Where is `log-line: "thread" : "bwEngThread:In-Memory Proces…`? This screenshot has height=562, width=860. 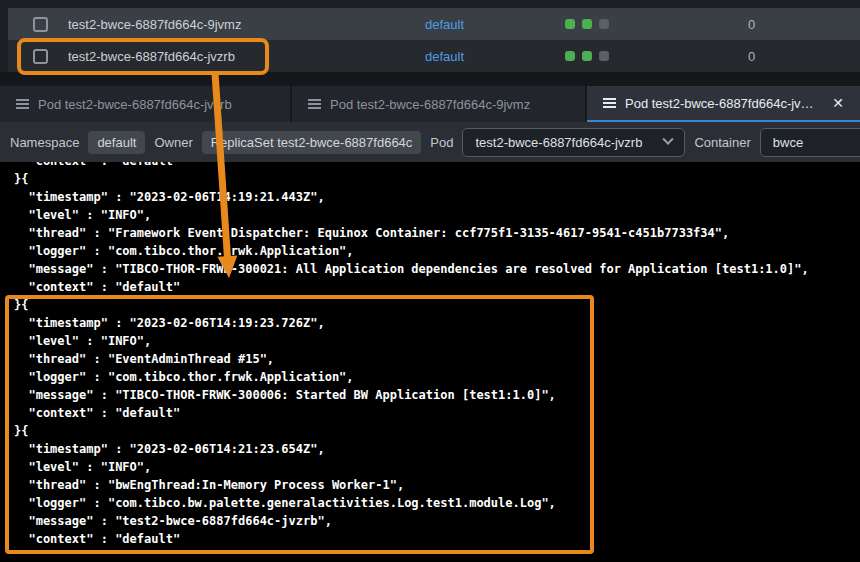 log-line: "thread" : "bwEngThread:In-Memory Proces… is located at coordinates (437, 485).